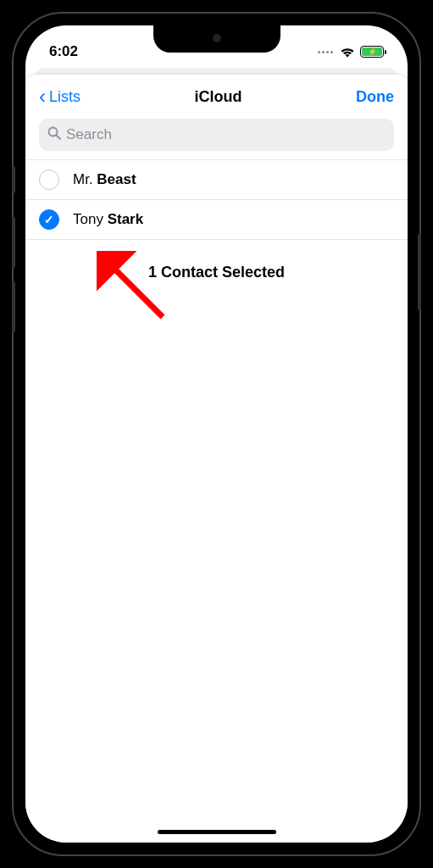  I want to click on contact-row: Mr. Beast, so click(217, 180).